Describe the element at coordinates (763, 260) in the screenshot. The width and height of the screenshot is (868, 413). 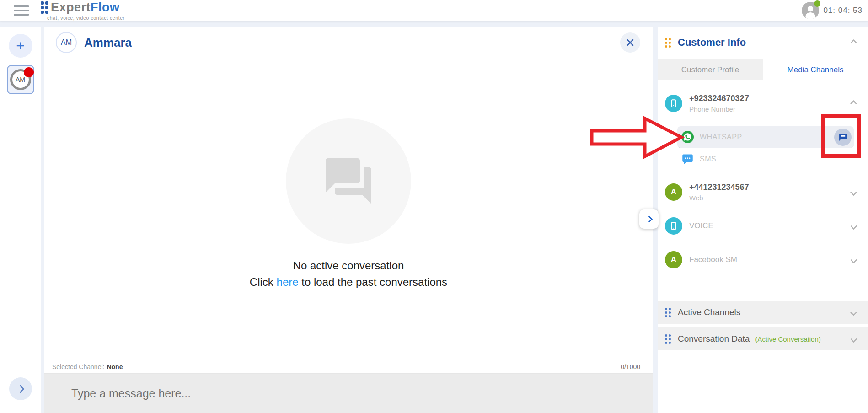
I see `channel-facebook-sm: A Facebook SM` at that location.